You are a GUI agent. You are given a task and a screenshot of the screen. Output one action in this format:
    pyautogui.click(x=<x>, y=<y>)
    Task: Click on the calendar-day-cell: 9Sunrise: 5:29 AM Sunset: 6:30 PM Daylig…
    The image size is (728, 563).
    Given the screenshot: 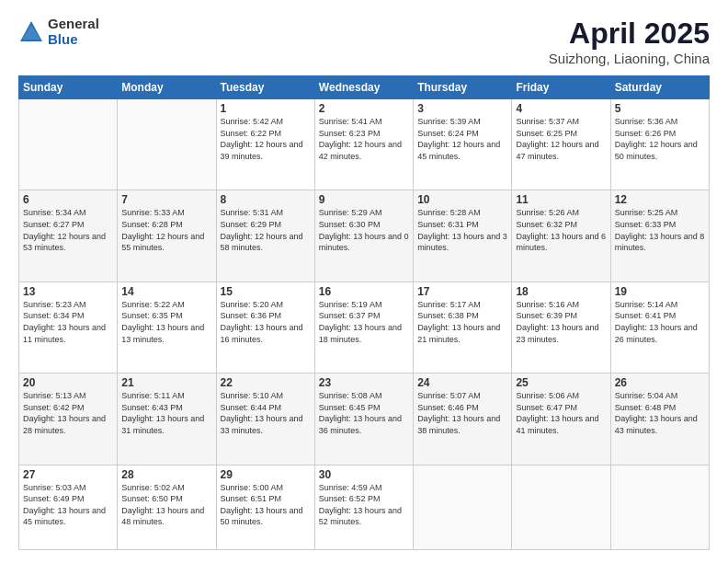 What is the action you would take?
    pyautogui.click(x=364, y=236)
    